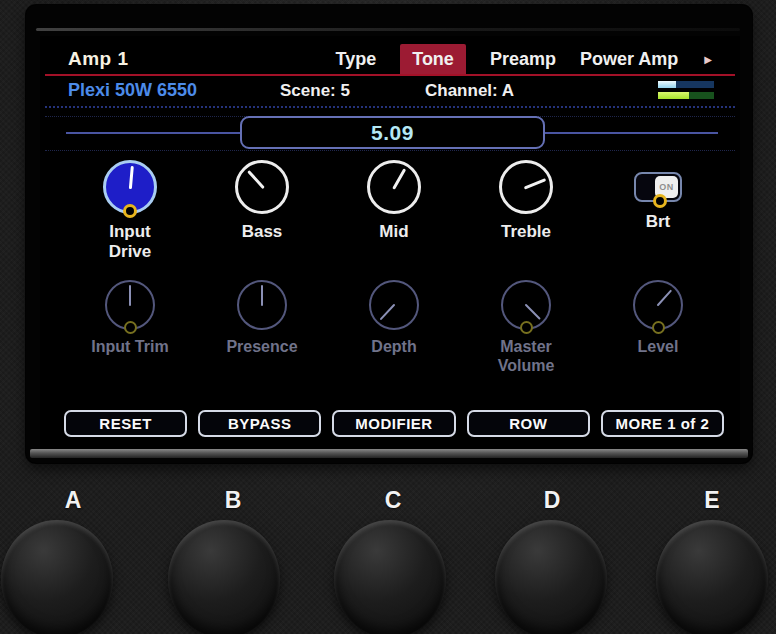 This screenshot has width=776, height=634. I want to click on knob-label: Master Volume, so click(526, 357).